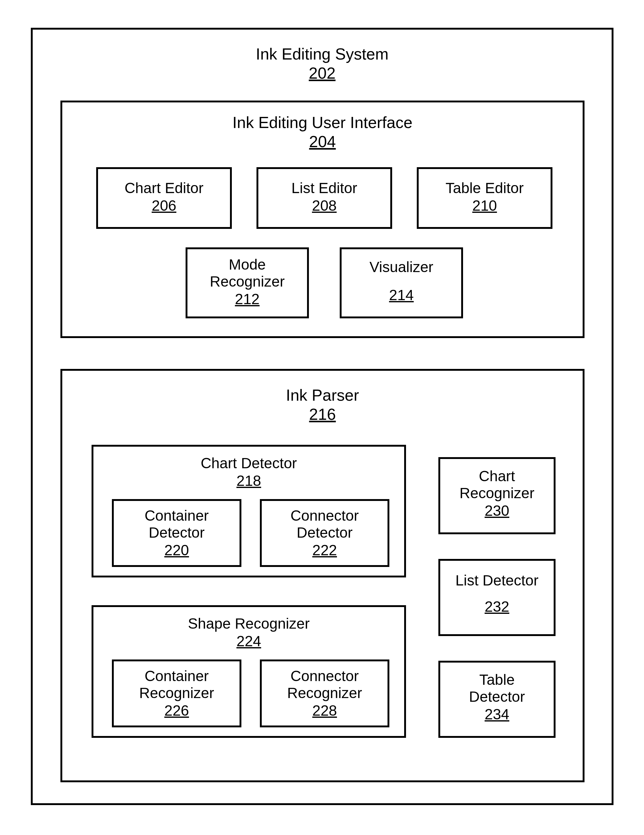 This screenshot has width=644, height=835. Describe the element at coordinates (247, 283) in the screenshot. I see `mode-recognizer-box: Mode Recognizer 212` at that location.